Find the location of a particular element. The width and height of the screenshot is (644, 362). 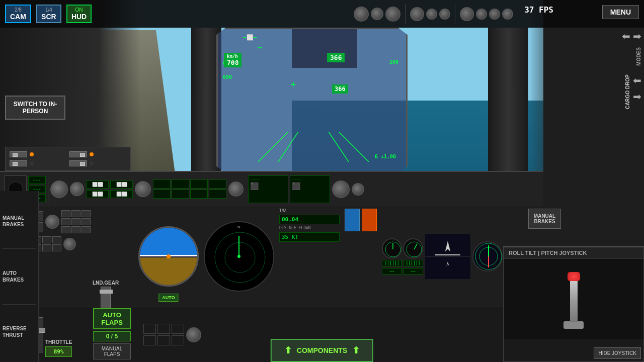

auto-atc-button: AUTO is located at coordinates (168, 298).